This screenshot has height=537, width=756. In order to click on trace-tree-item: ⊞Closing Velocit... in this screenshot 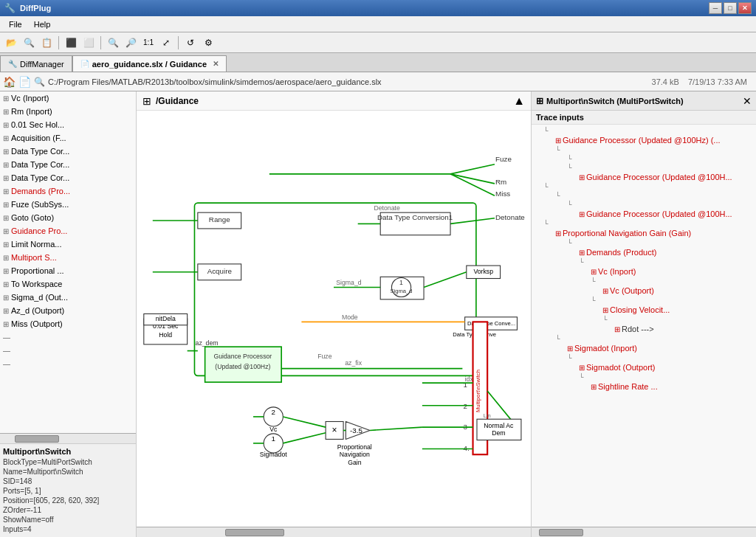, I will do `click(644, 310)`.